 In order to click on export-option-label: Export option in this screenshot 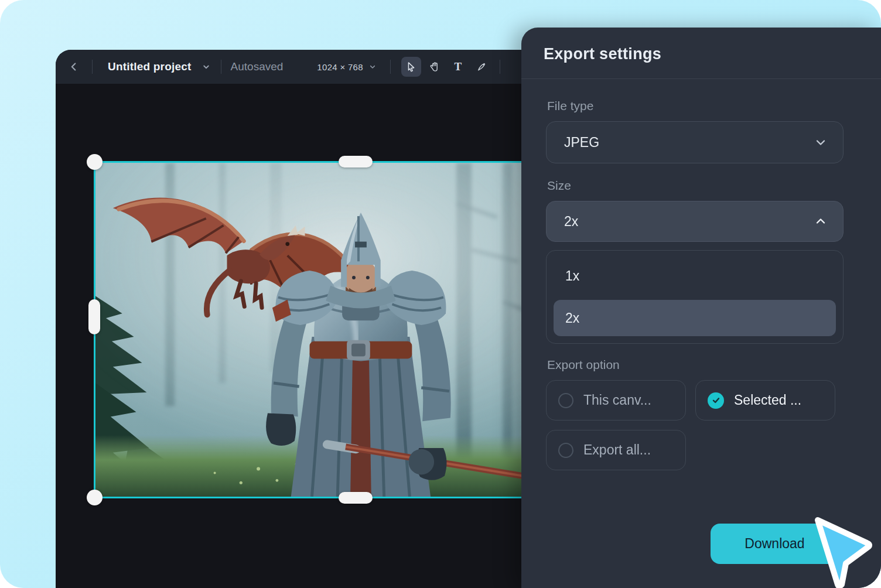, I will do `click(695, 365)`.